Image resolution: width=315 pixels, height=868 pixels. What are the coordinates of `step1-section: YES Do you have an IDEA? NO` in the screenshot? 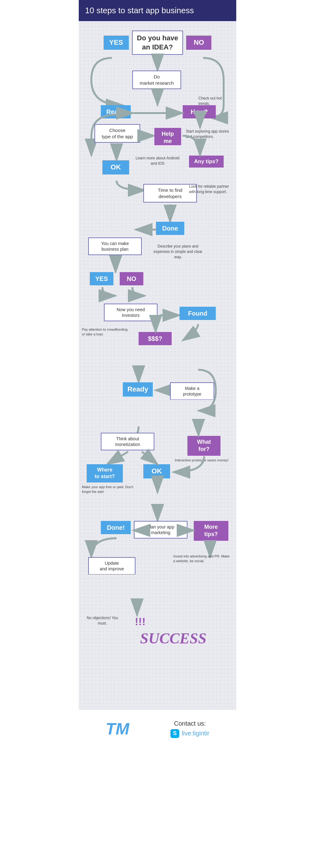 It's located at (158, 43).